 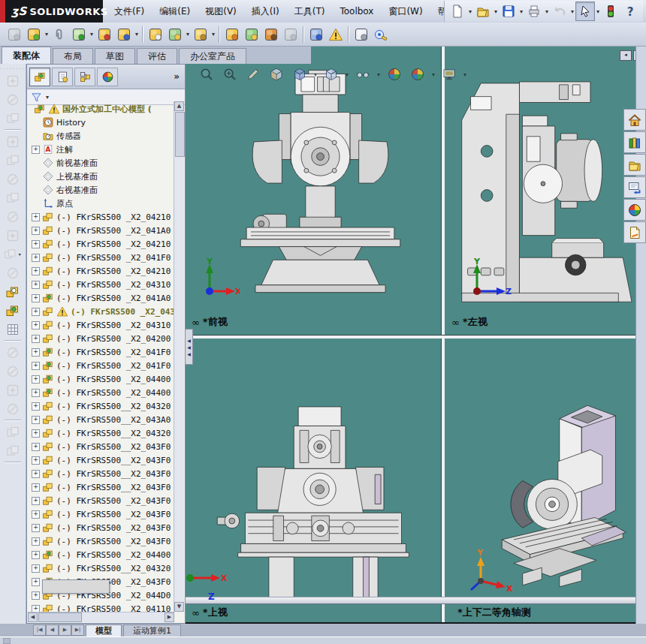 I want to click on toolbar-drag-handle: ........, so click(x=13, y=68).